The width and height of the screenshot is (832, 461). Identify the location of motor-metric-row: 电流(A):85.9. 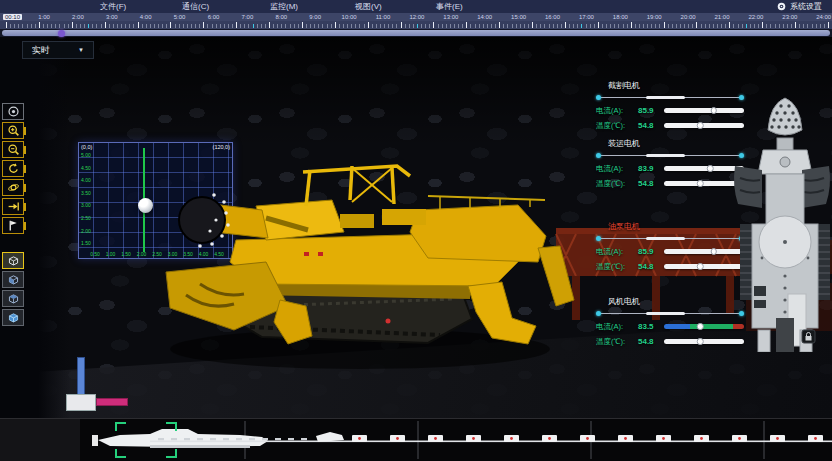
(670, 110).